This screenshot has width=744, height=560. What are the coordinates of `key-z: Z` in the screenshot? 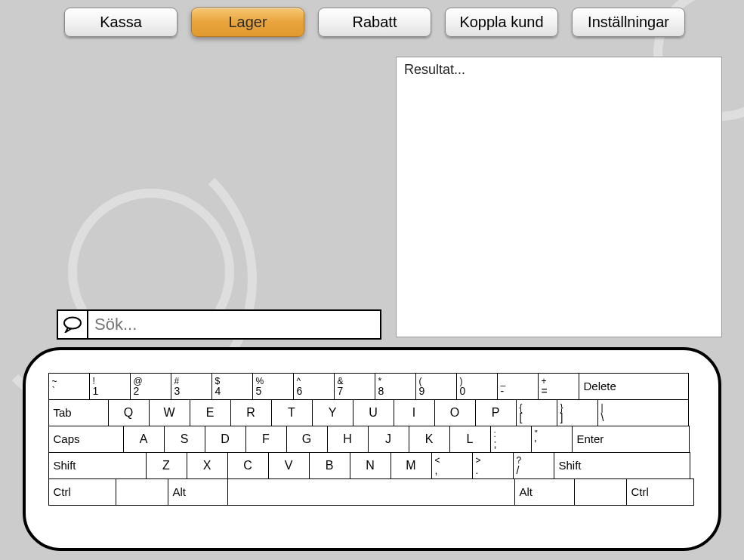 It's located at (166, 466).